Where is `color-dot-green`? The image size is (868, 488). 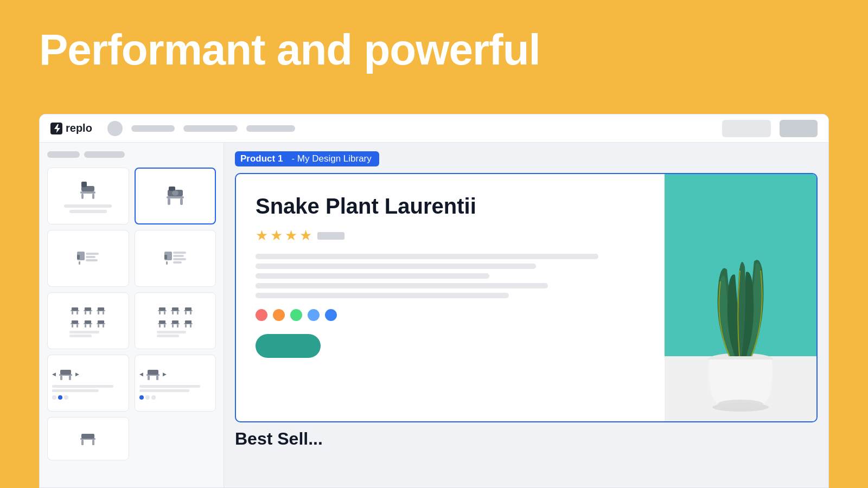
color-dot-green is located at coordinates (296, 315).